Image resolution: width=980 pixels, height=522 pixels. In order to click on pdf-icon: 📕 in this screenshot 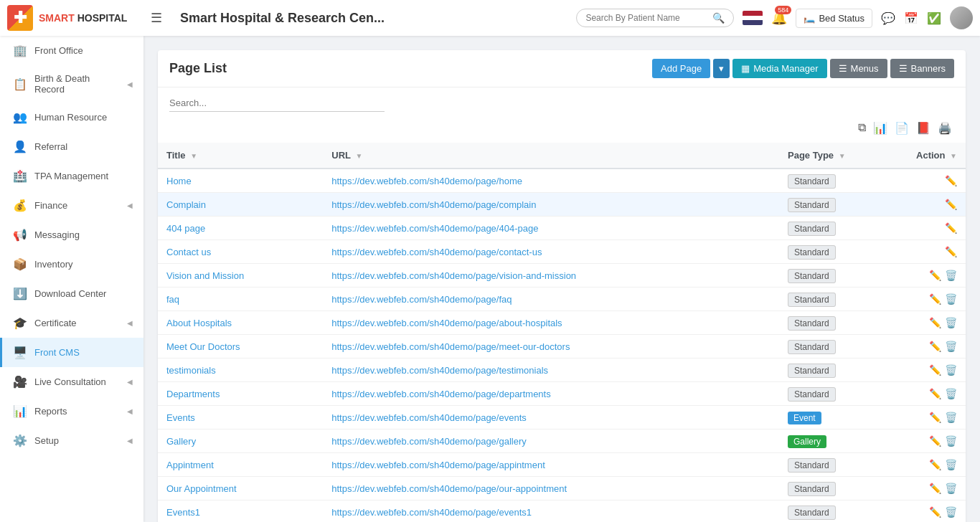, I will do `click(923, 128)`.